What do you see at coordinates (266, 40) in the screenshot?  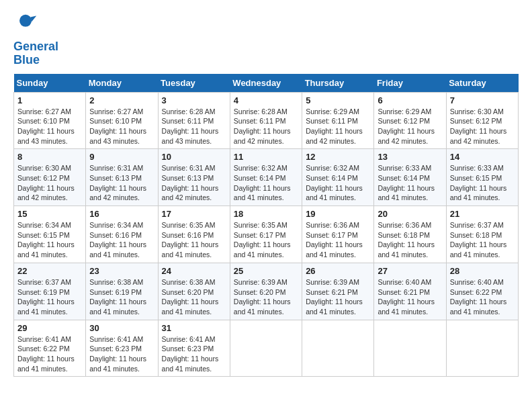 I see `page-header: General Blue` at bounding box center [266, 40].